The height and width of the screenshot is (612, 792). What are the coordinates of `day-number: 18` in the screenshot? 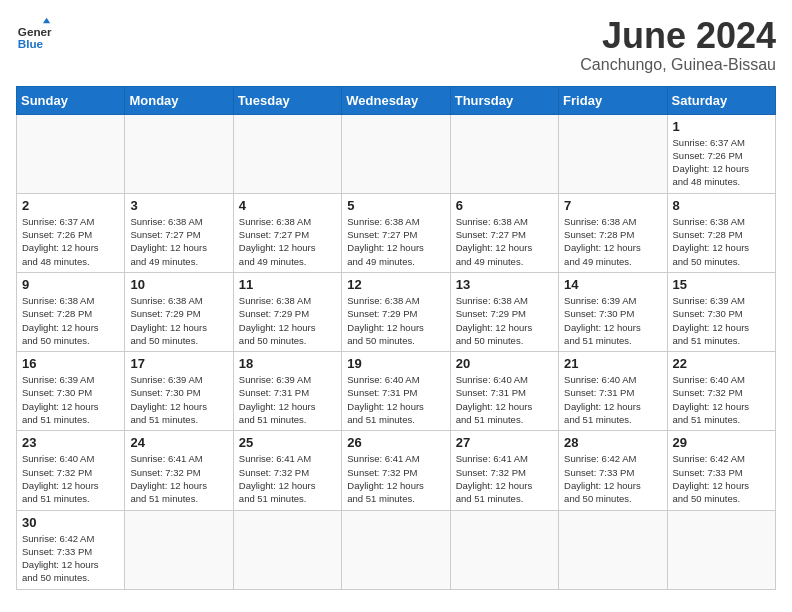 It's located at (288, 364).